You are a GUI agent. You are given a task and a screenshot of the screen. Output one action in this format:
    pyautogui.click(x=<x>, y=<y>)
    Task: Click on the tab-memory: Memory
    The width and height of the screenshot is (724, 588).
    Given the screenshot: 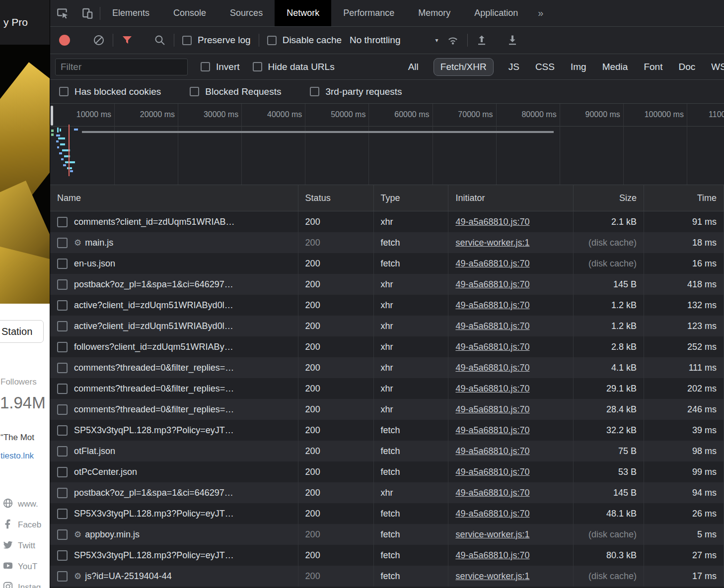 What is the action you would take?
    pyautogui.click(x=434, y=13)
    